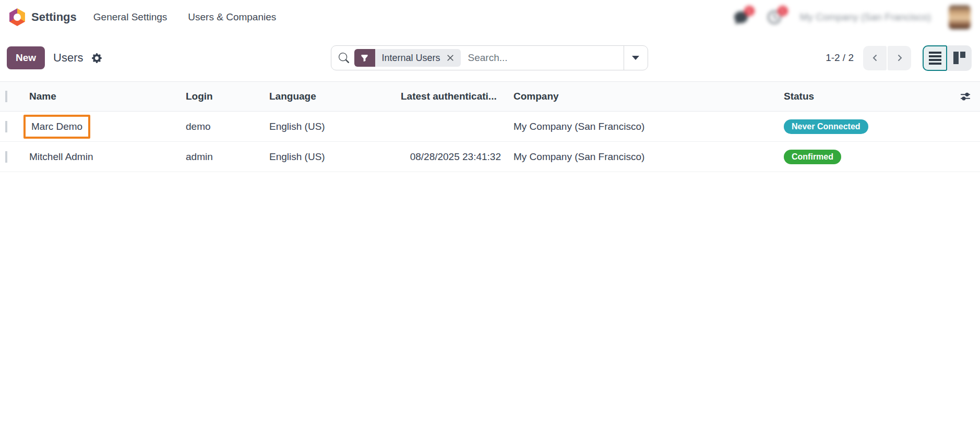  What do you see at coordinates (450, 58) in the screenshot?
I see `close-icon` at bounding box center [450, 58].